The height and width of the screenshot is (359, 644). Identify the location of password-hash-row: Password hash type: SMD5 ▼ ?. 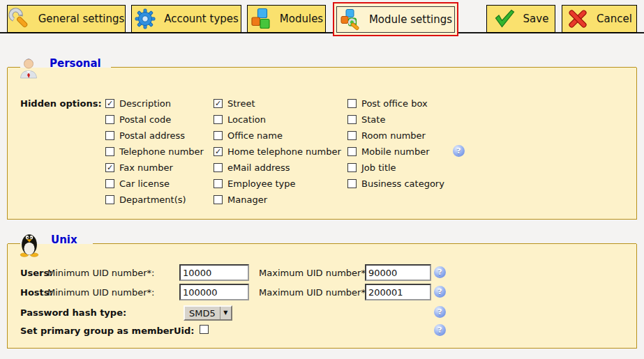
(322, 313).